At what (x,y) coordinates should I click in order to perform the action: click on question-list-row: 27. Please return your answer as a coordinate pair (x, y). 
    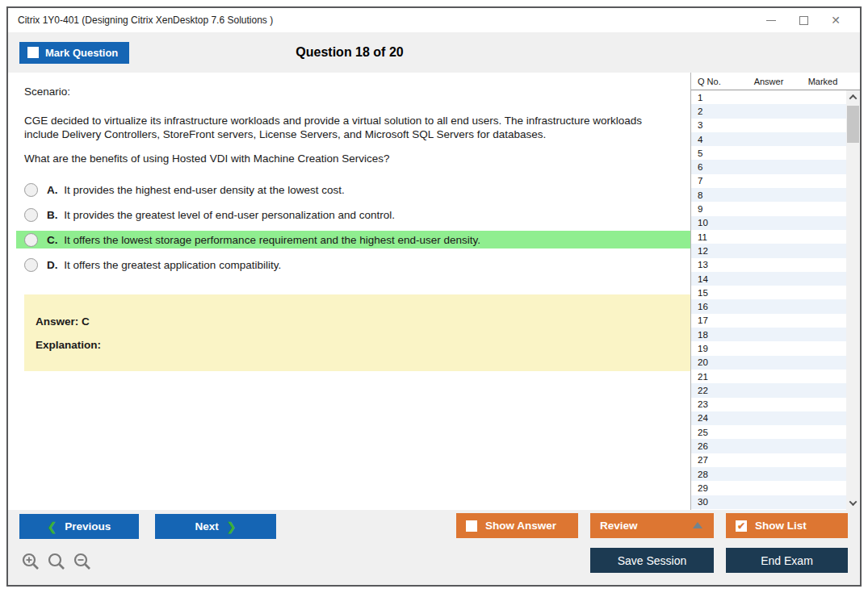
    Looking at the image, I should click on (769, 460).